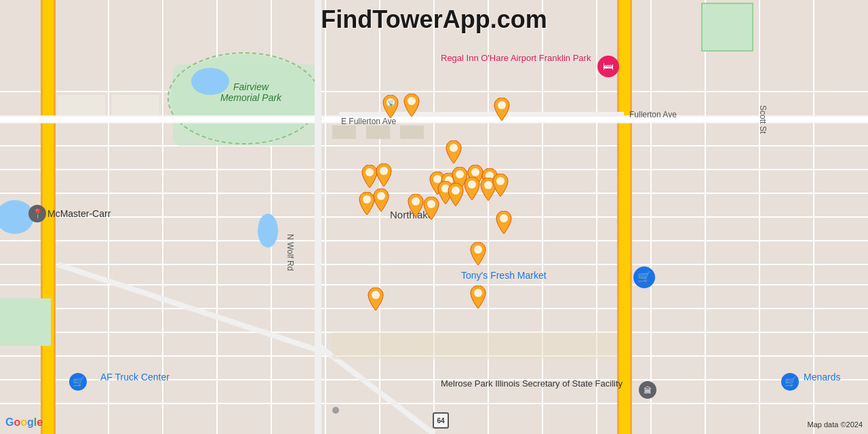  I want to click on mcmaster-carr-marker: 📍, so click(37, 215).